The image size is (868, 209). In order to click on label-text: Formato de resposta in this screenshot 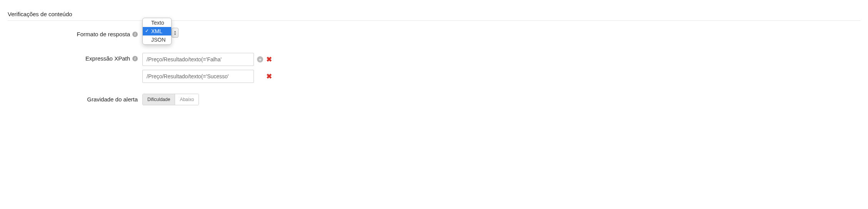, I will do `click(103, 34)`.